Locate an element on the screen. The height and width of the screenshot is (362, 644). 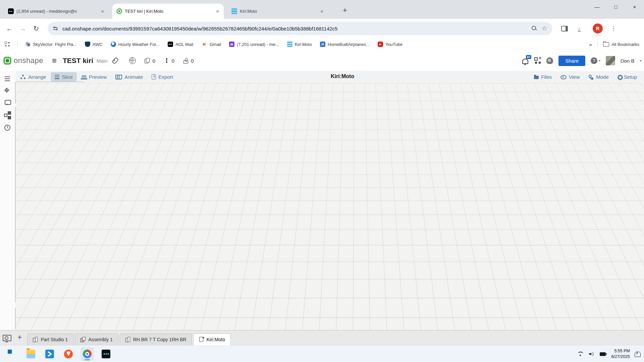
focus-assist-bell-icon is located at coordinates (638, 354).